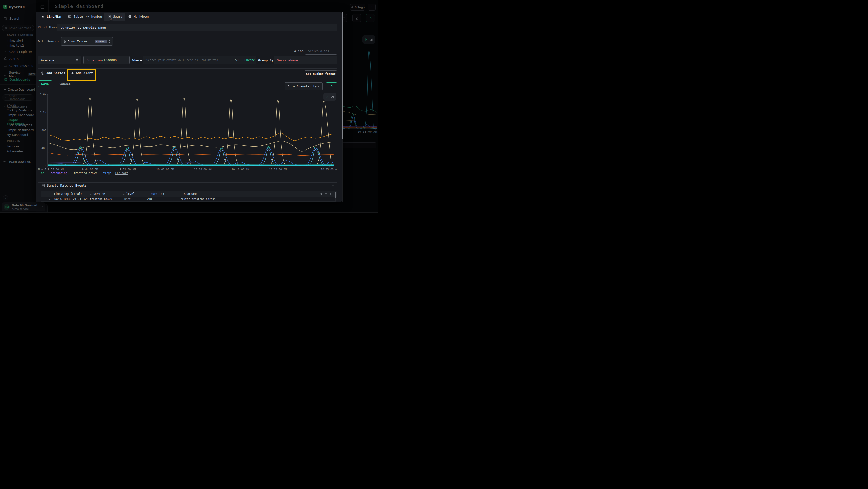  I want to click on lucene-mode-toggle: Lucene, so click(250, 60).